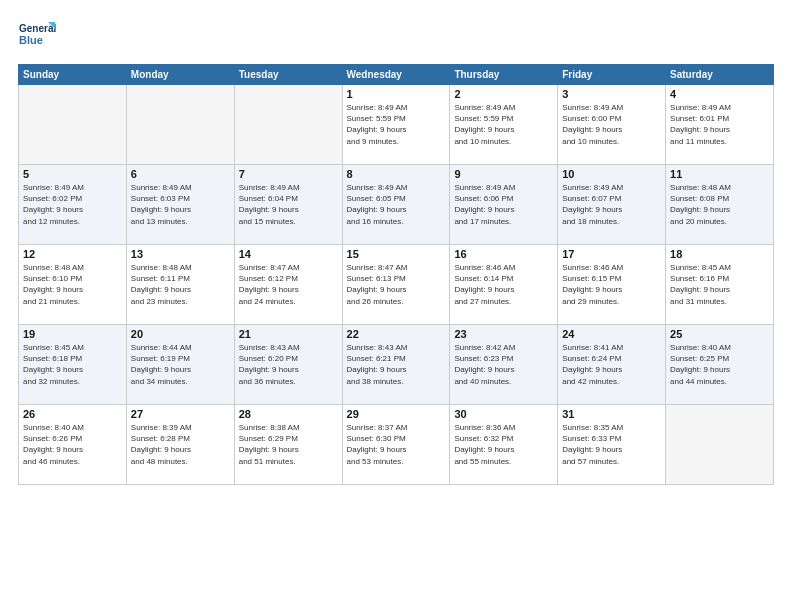 The height and width of the screenshot is (612, 792). I want to click on day-info: Sunrise: 8:49 AM Sunset: 6:00 PM Dayligh…, so click(612, 124).